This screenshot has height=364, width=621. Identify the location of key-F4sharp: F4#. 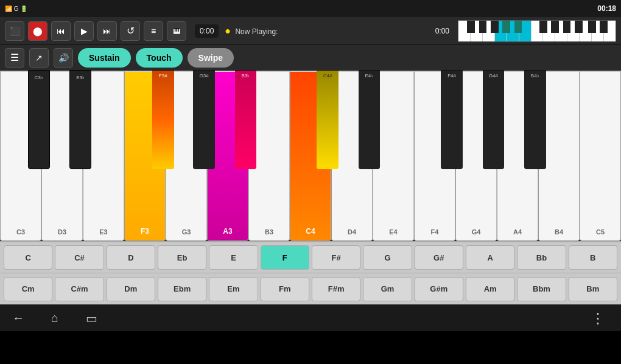
(452, 120).